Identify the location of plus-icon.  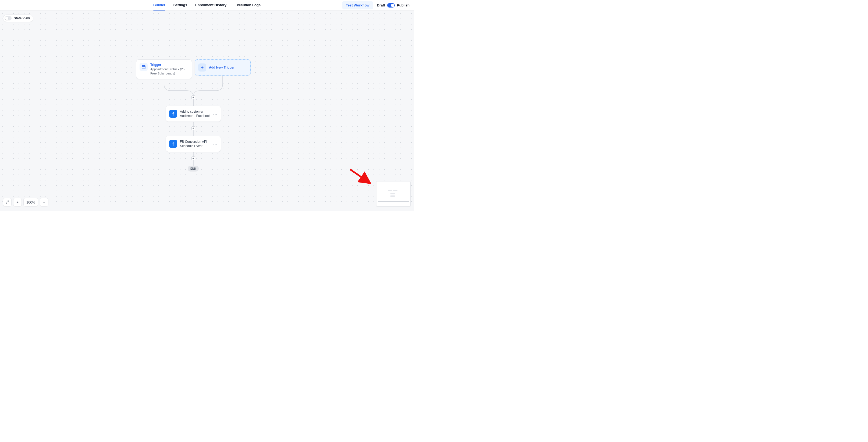
(202, 67).